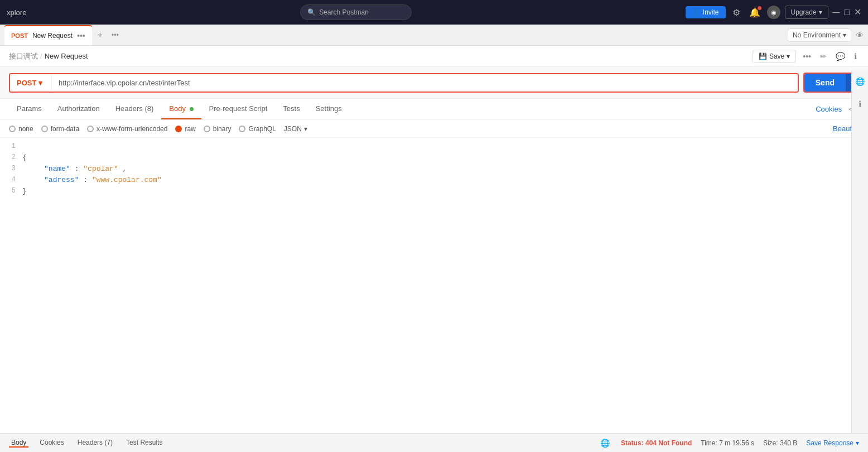 This screenshot has height=452, width=868. What do you see at coordinates (291, 109) in the screenshot?
I see `tab-tests: Tests` at bounding box center [291, 109].